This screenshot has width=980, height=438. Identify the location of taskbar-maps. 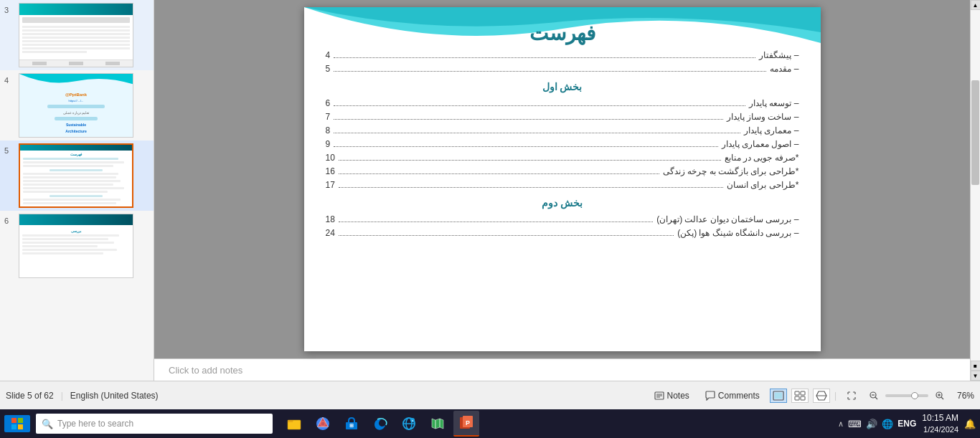
(438, 424).